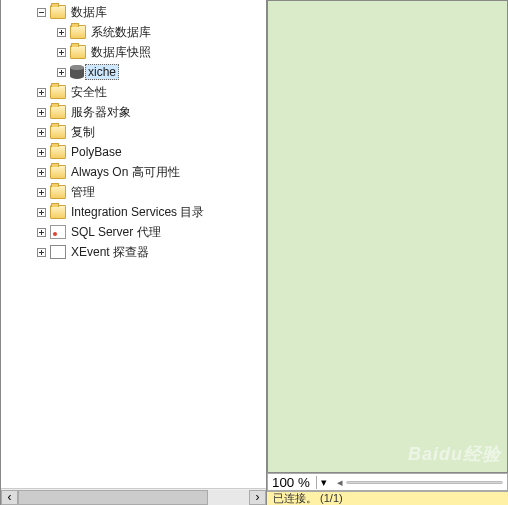 This screenshot has height=505, width=508. Describe the element at coordinates (323, 482) in the screenshot. I see `zoom-dropdown-button: ▾` at that location.